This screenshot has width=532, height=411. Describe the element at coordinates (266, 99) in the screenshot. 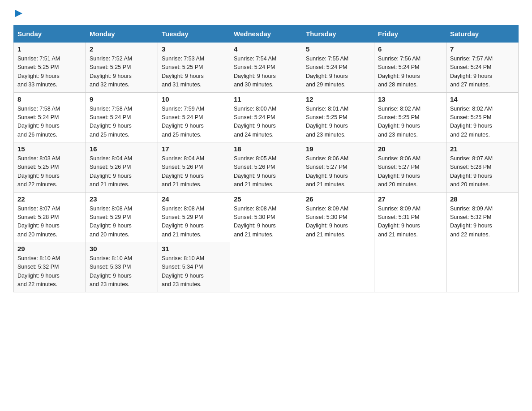

I see `day-number: 11` at that location.